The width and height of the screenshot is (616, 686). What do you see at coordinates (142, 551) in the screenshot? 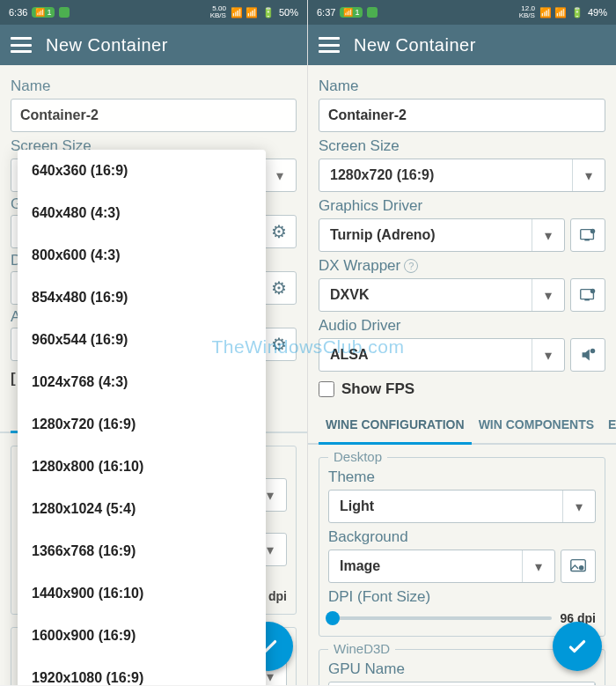
I see `dropdown-item: 1366x768 (16:9)` at bounding box center [142, 551].